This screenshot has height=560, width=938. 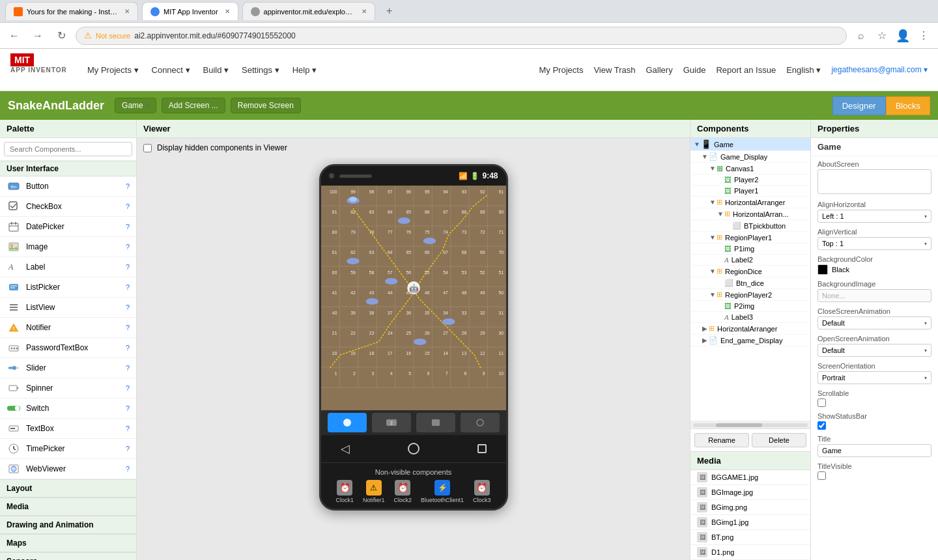 I want to click on rp1-toggle: ▼, so click(x=713, y=238).